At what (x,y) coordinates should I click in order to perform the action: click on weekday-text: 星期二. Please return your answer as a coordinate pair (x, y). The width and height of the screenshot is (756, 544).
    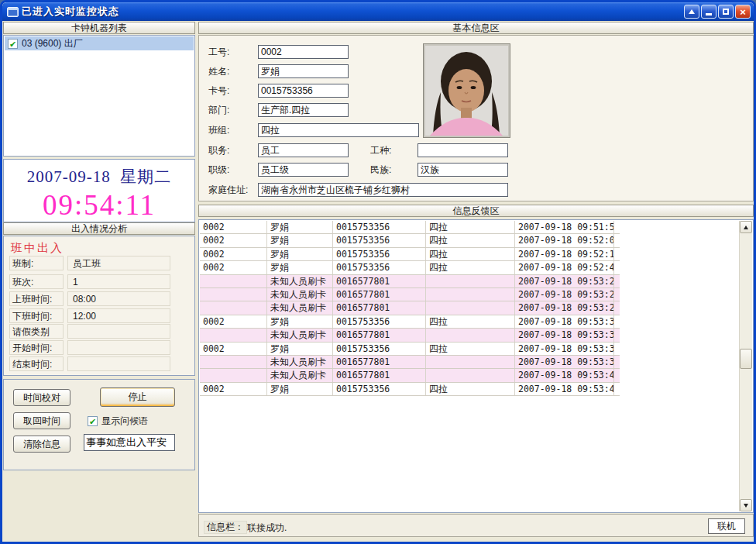
    Looking at the image, I should click on (146, 177).